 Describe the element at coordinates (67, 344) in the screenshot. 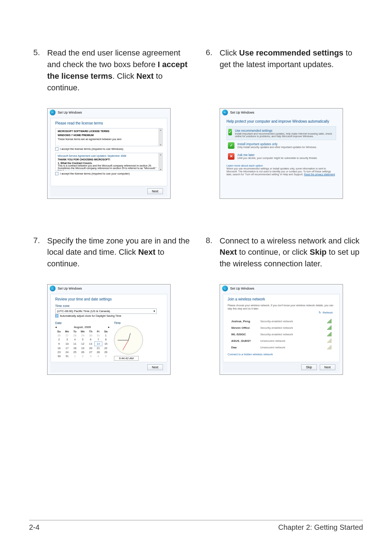

I see `calendar-day: 10` at that location.